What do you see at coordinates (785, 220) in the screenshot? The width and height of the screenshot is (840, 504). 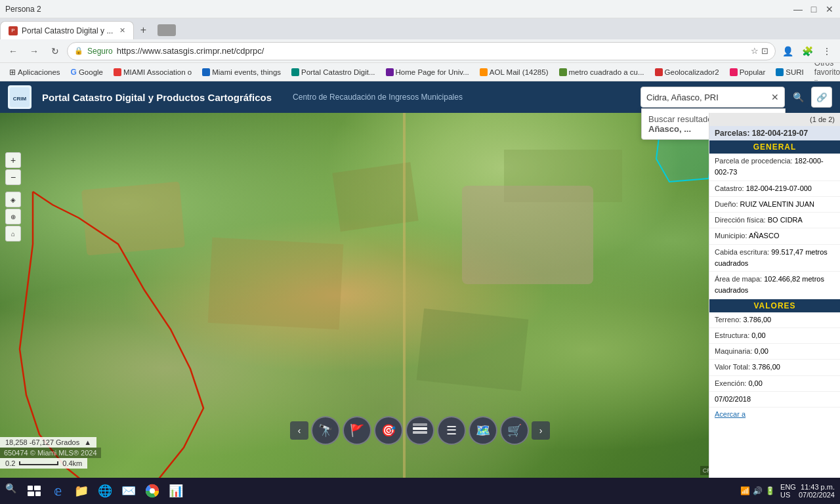 I see `direccion-value: BO CIDRA` at bounding box center [785, 220].